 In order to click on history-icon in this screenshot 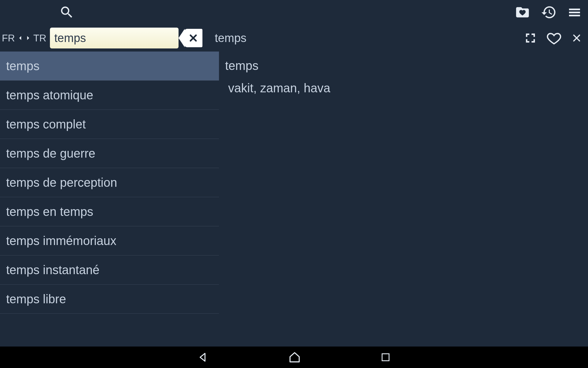, I will do `click(549, 12)`.